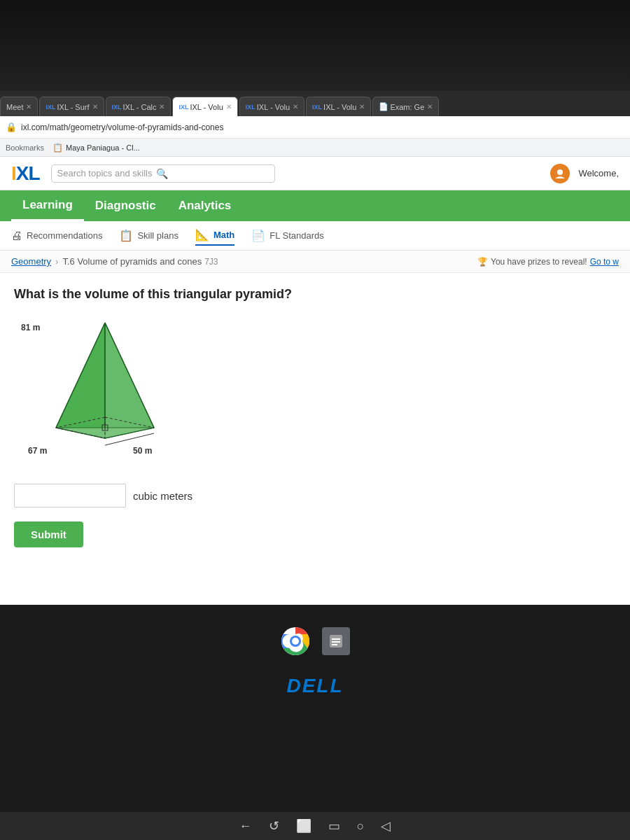 This screenshot has height=840, width=630. What do you see at coordinates (362, 106) in the screenshot?
I see `tab-close-volu3: ✕` at bounding box center [362, 106].